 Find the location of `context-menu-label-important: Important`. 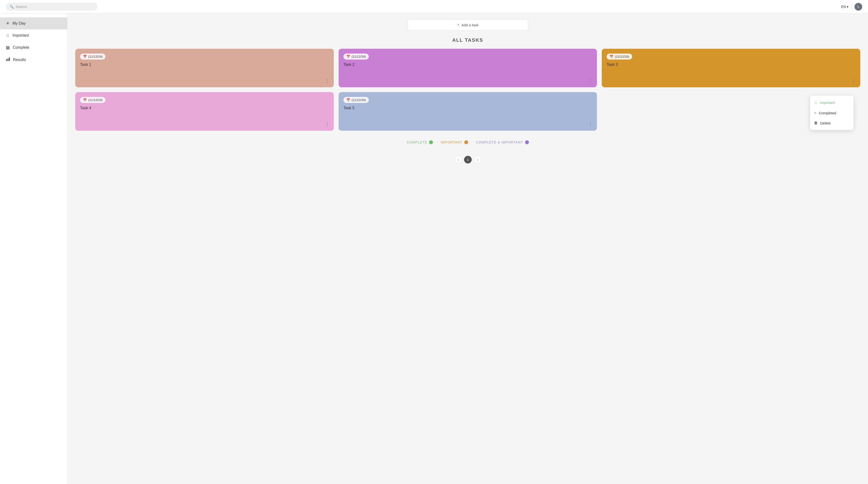

context-menu-label-important: Important is located at coordinates (828, 103).